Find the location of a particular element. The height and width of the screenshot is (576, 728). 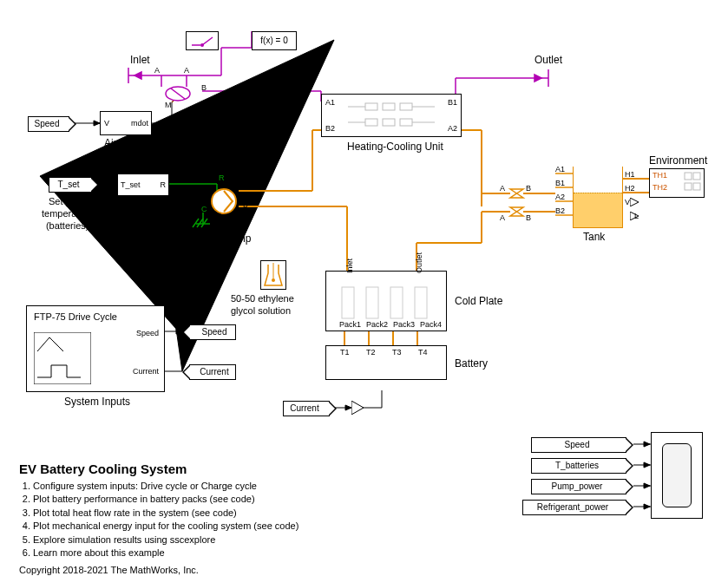

step-5: Explore simulation results using sscexpl… is located at coordinates (124, 540).